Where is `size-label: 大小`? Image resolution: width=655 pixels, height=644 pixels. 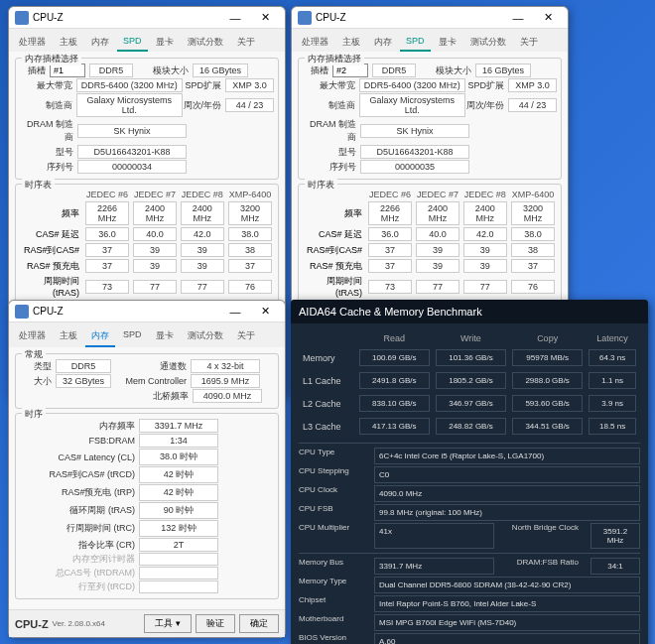 size-label: 大小 is located at coordinates (38, 381).